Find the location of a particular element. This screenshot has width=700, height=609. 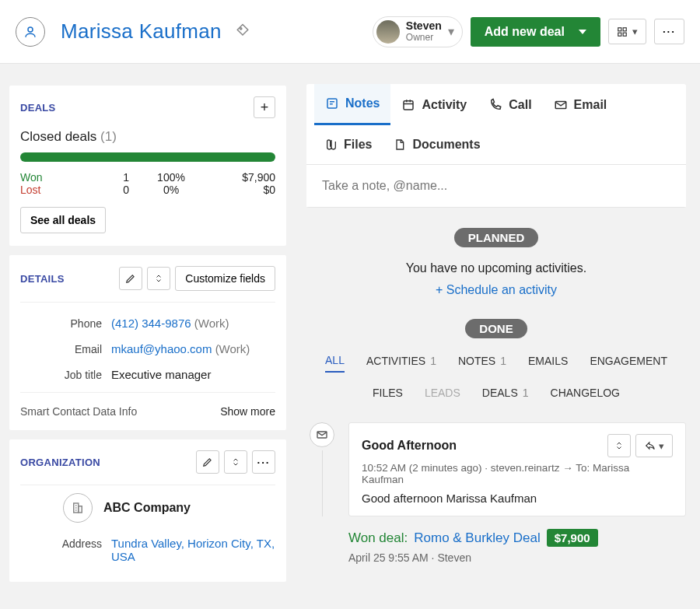

filter-changelog: CHANGELOG is located at coordinates (585, 395).